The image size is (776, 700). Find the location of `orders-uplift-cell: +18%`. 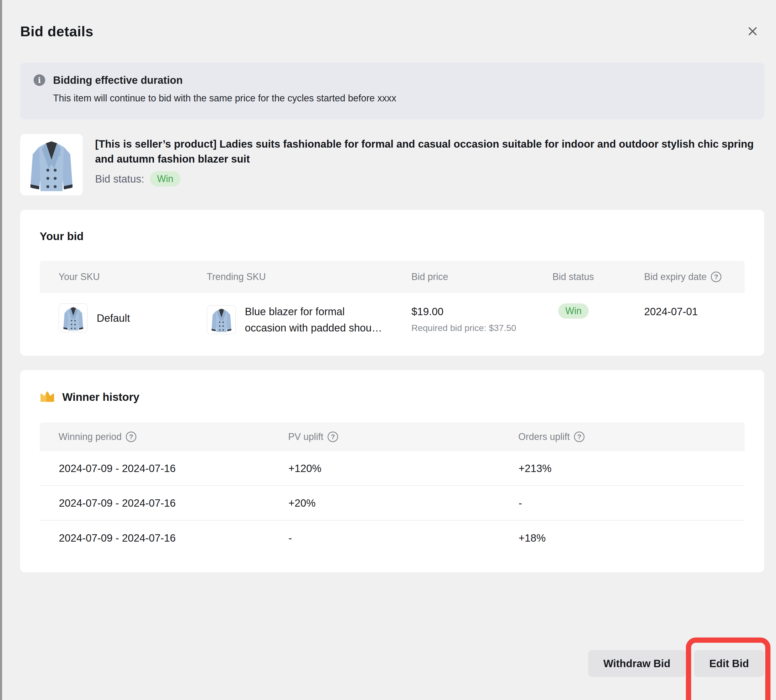

orders-uplift-cell: +18% is located at coordinates (622, 538).